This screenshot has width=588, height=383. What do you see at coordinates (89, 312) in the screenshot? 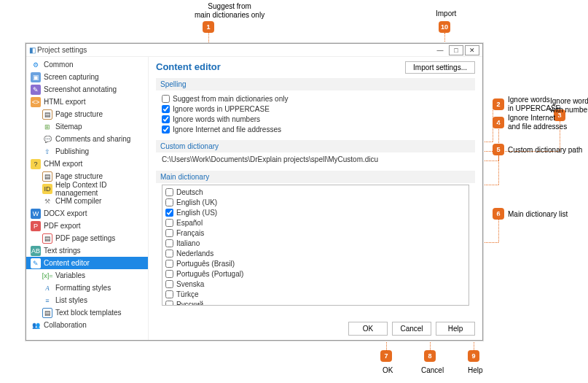
I see `sidebar-label: Text block templates` at bounding box center [89, 312].